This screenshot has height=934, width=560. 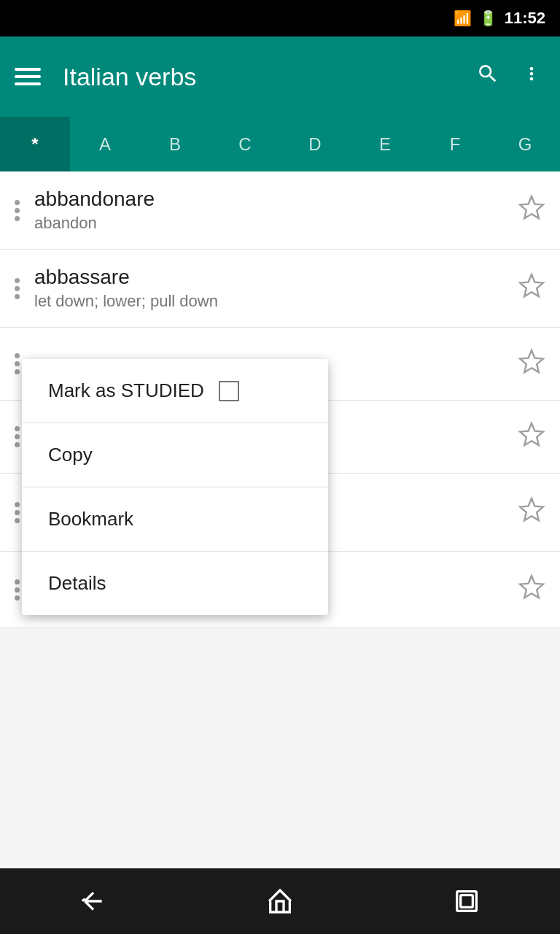 I want to click on status-time: 11:52, so click(x=525, y=18).